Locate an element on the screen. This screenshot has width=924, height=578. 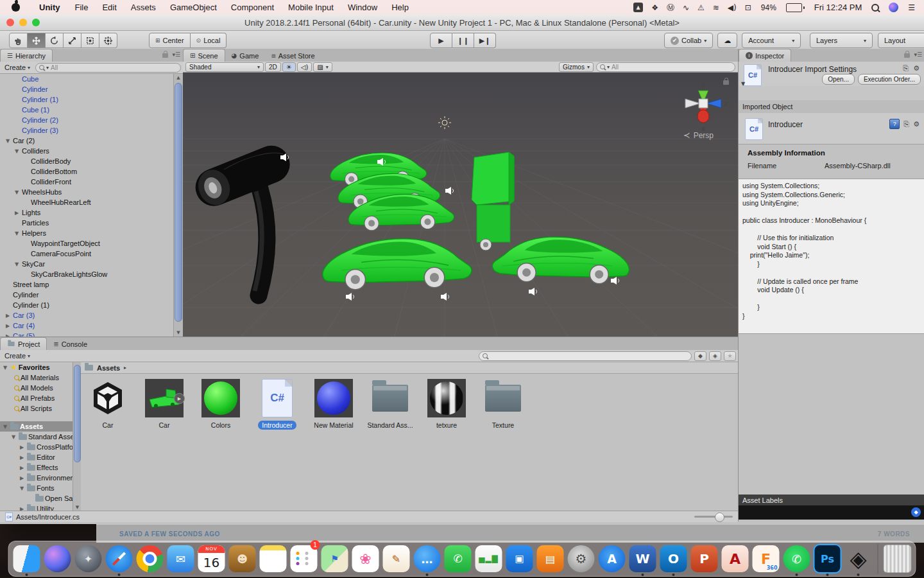
dock-item-facetime: ✆ is located at coordinates (458, 559).